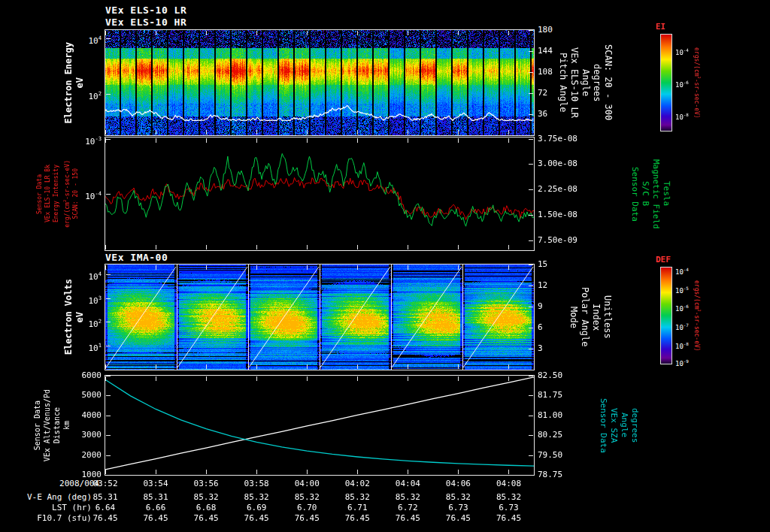  Describe the element at coordinates (68, 317) in the screenshot. I see `axis-label-line: Electron Volts` at that location.